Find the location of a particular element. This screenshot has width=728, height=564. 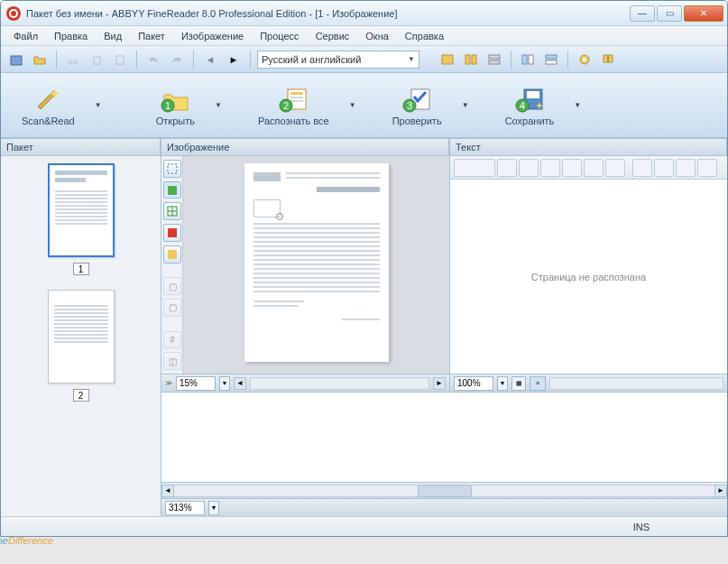

font-size-dropdown is located at coordinates (507, 168).